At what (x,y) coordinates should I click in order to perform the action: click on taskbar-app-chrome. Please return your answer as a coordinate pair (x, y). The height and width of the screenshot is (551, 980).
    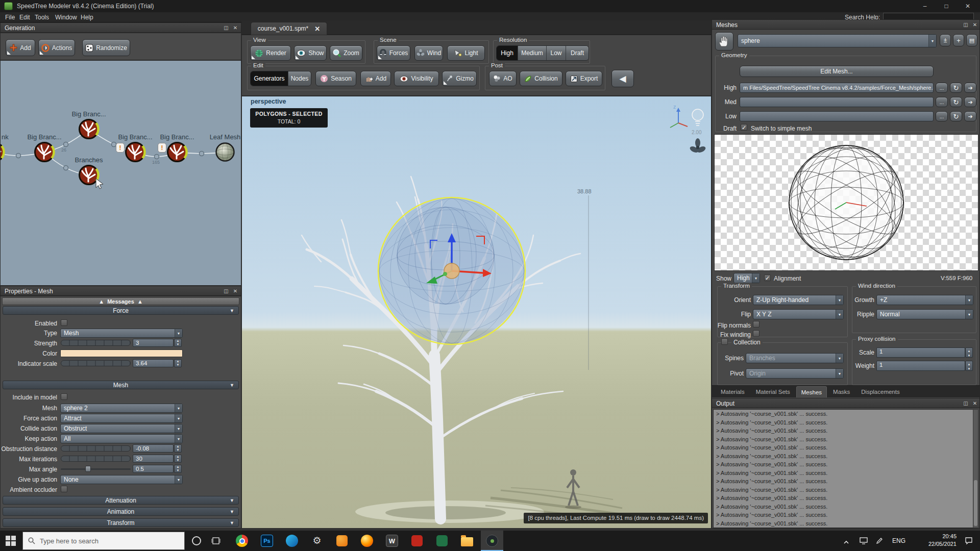
    Looking at the image, I should click on (242, 541).